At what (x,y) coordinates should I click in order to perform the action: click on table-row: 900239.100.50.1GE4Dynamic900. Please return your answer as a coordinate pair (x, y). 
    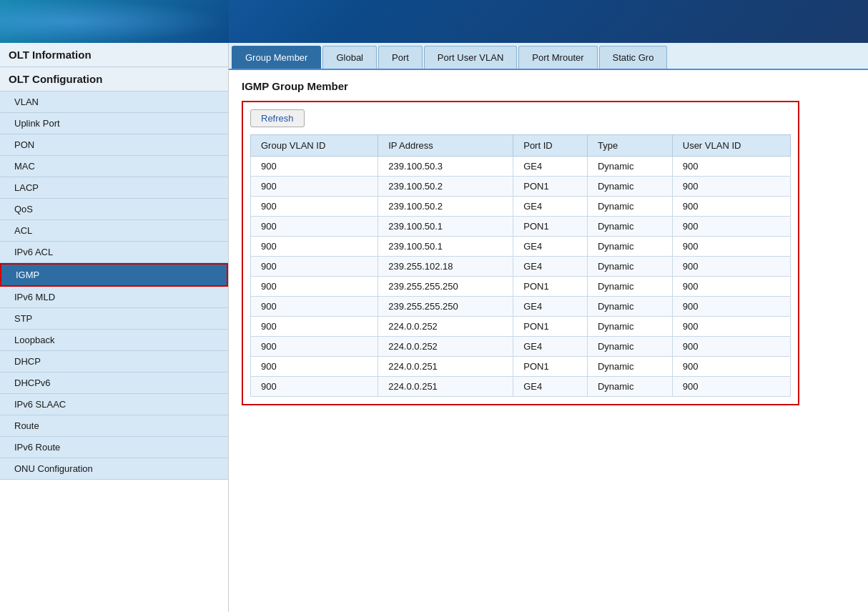
    Looking at the image, I should click on (521, 247).